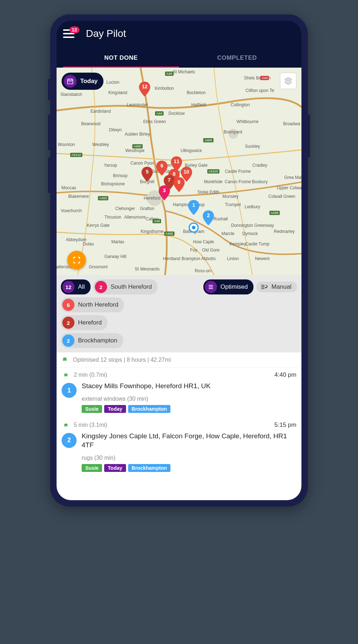  I want to click on filter-south-label: South Hereford, so click(131, 287).